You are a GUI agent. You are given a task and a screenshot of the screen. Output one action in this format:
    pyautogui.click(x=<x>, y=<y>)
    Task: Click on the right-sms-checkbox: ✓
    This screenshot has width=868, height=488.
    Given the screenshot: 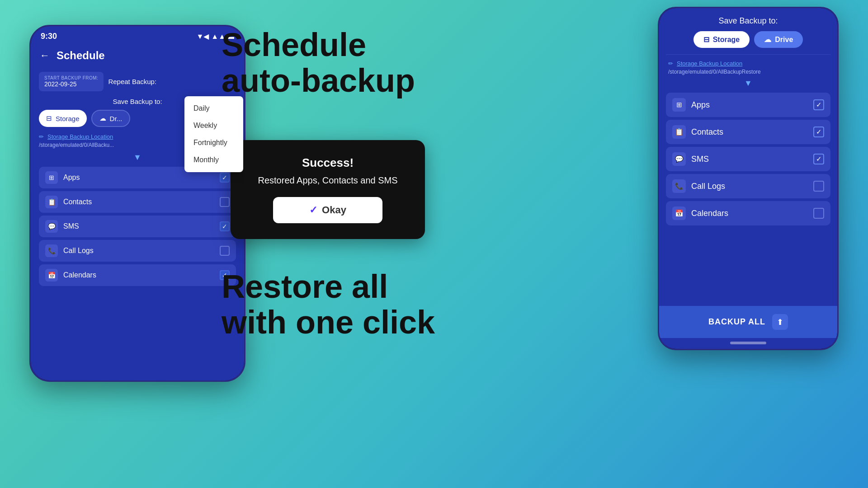 What is the action you would take?
    pyautogui.click(x=819, y=159)
    